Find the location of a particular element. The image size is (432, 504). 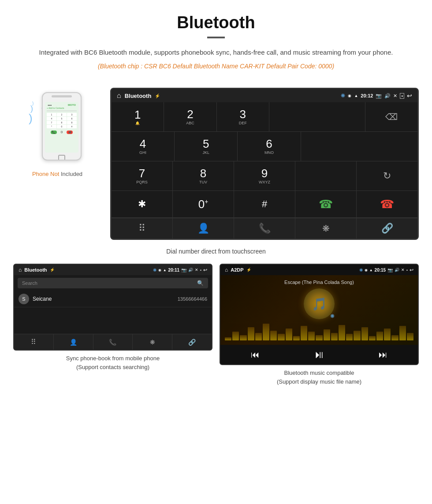

music-controls: ⏮ ⏯ ⏭ is located at coordinates (319, 355).